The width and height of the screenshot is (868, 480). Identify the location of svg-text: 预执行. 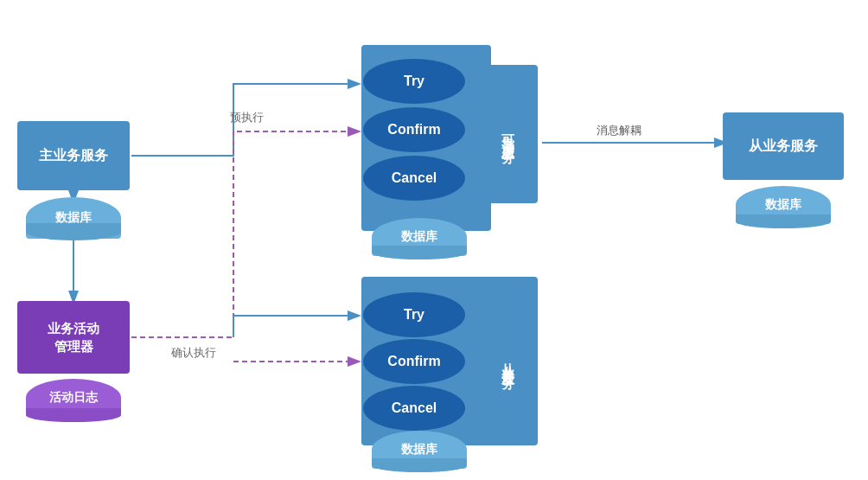
(247, 118).